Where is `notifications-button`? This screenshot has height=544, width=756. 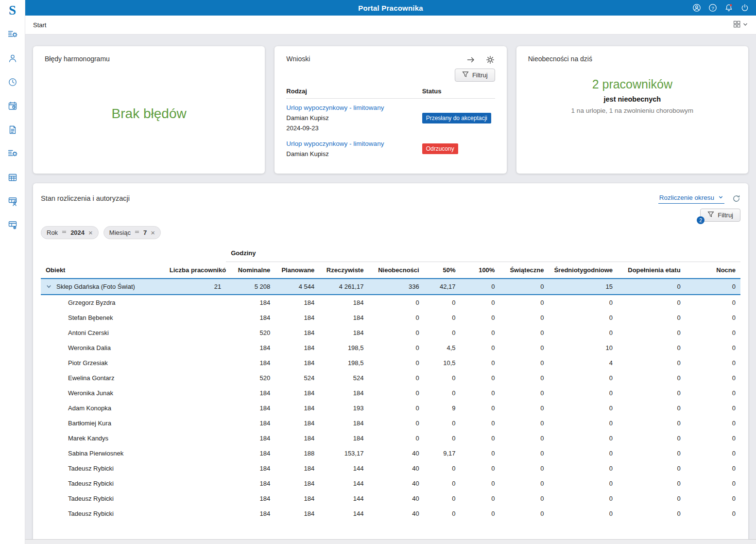 notifications-button is located at coordinates (729, 8).